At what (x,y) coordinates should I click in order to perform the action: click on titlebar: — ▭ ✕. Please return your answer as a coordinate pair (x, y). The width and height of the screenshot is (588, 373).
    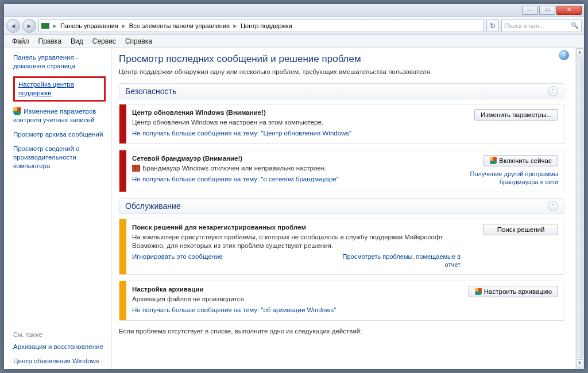
    Looking at the image, I should click on (294, 10).